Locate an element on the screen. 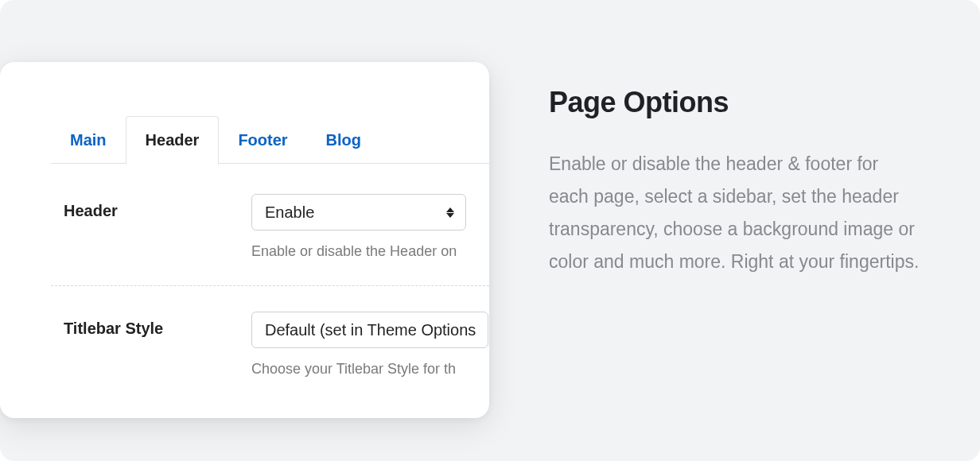 The image size is (980, 461). header-select-value: Enable is located at coordinates (290, 213).